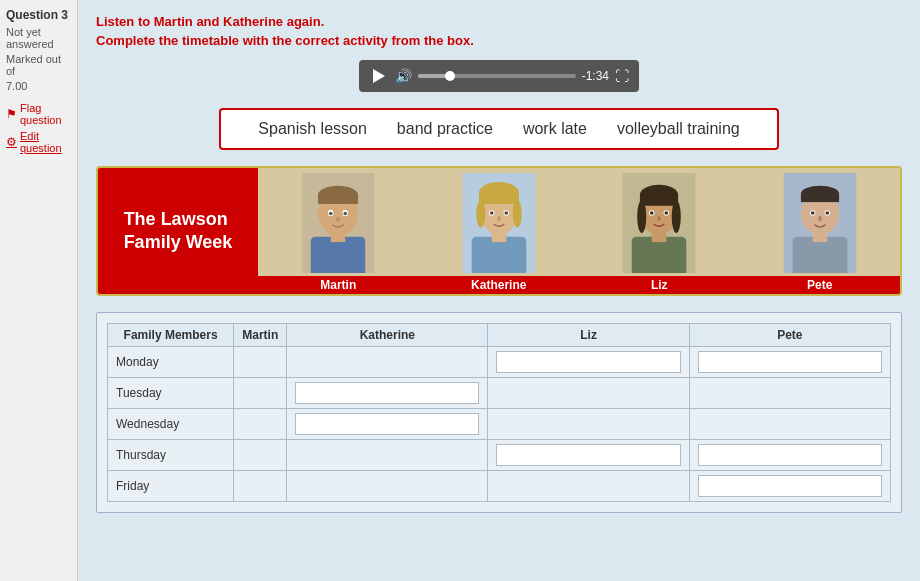 The width and height of the screenshot is (920, 581). What do you see at coordinates (260, 424) in the screenshot?
I see `wednesday-martin` at bounding box center [260, 424].